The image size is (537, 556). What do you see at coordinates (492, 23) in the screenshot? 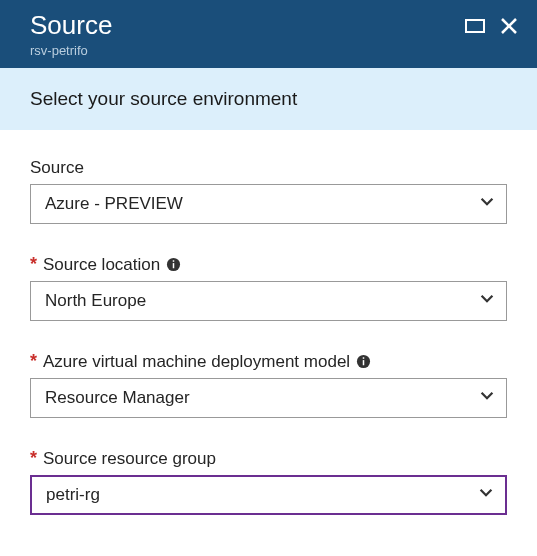
I see `header-controls` at bounding box center [492, 23].